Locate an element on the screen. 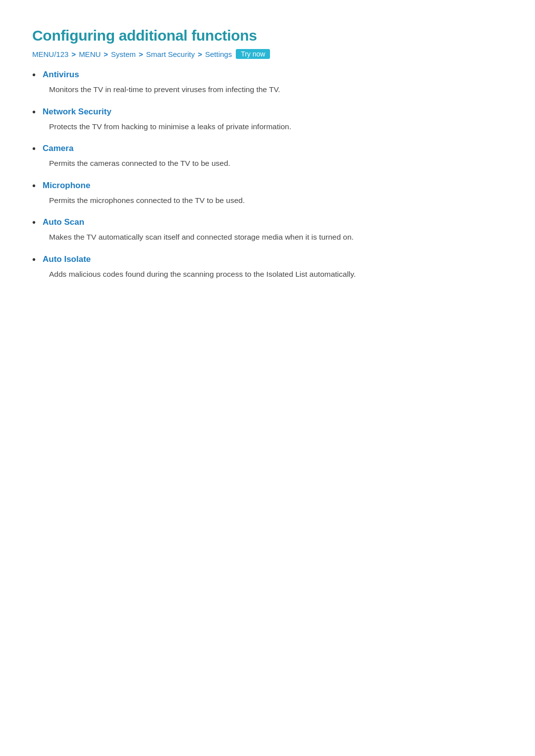 The height and width of the screenshot is (756, 535). item-description-antivirus: Monitors the TV in real-time to prevent … is located at coordinates (268, 90).